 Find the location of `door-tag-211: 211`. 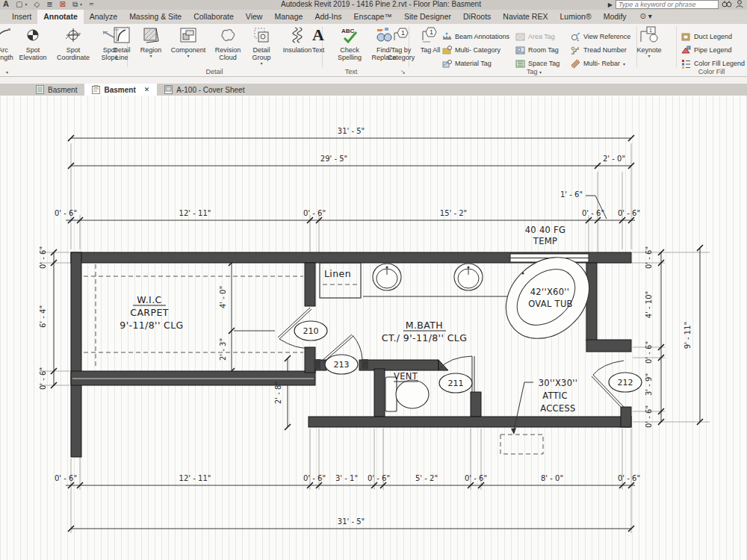

door-tag-211: 211 is located at coordinates (456, 383).